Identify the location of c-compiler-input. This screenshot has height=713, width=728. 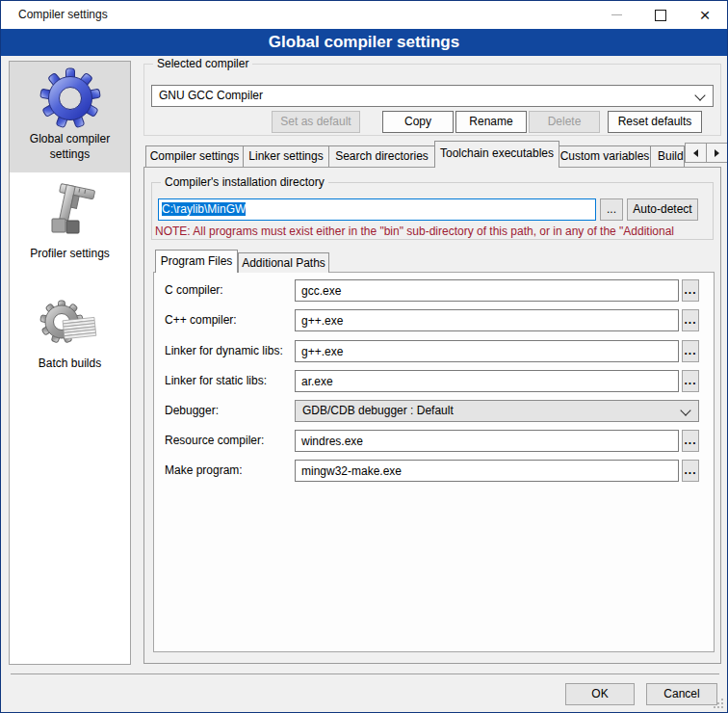
(487, 291).